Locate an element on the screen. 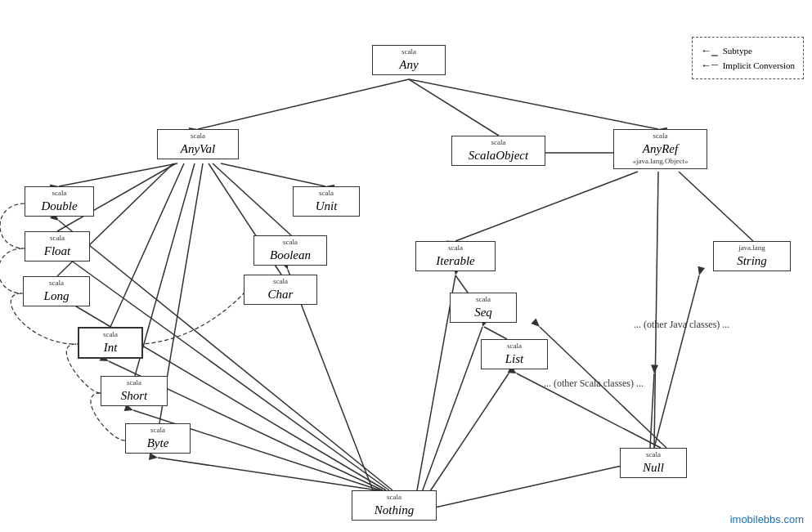 The image size is (812, 532). node-int: scala Int is located at coordinates (110, 343).